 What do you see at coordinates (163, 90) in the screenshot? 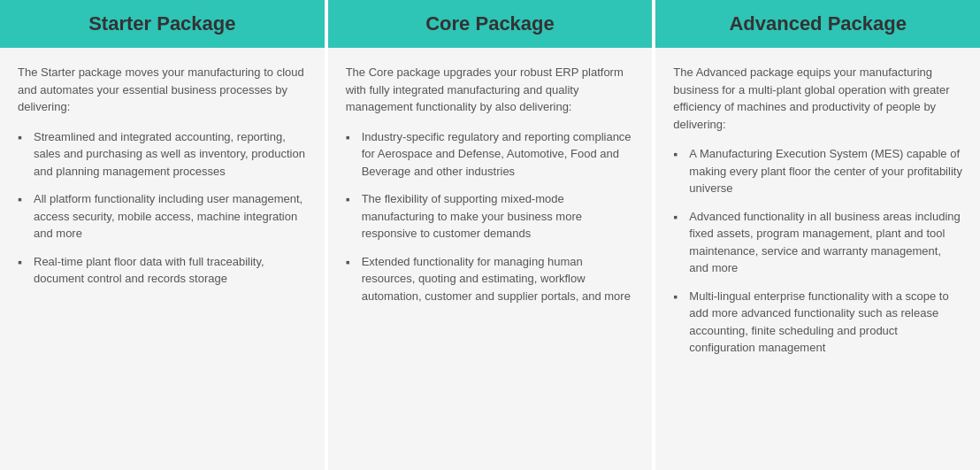
I see `package-description-starter: The Starter package moves your manufactu…` at bounding box center [163, 90].